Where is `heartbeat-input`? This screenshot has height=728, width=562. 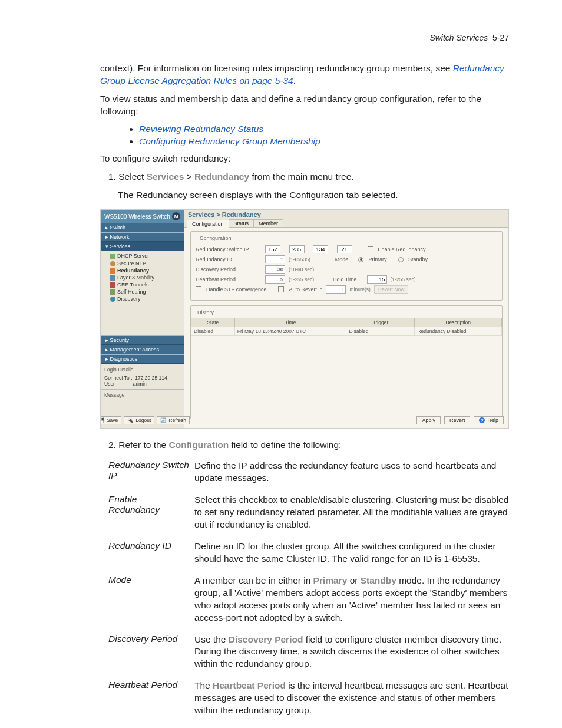 heartbeat-input is located at coordinates (275, 279).